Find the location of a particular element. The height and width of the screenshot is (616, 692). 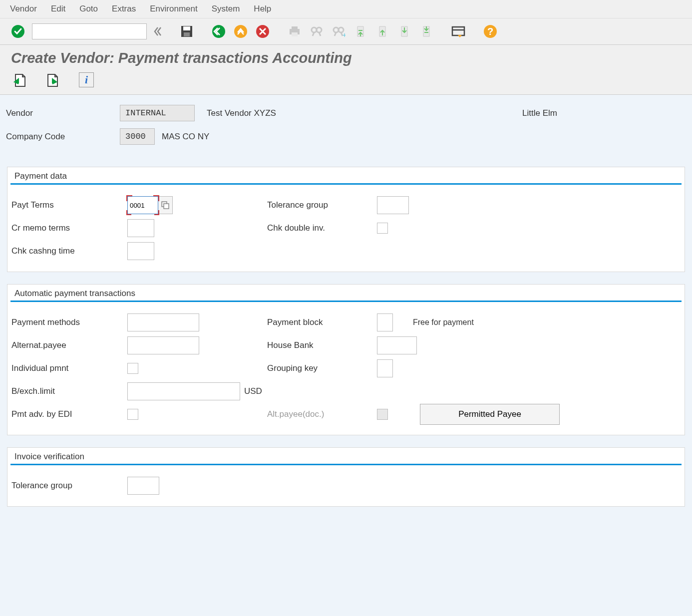

individual-pmnt-label: Individual pmnt is located at coordinates (69, 368).